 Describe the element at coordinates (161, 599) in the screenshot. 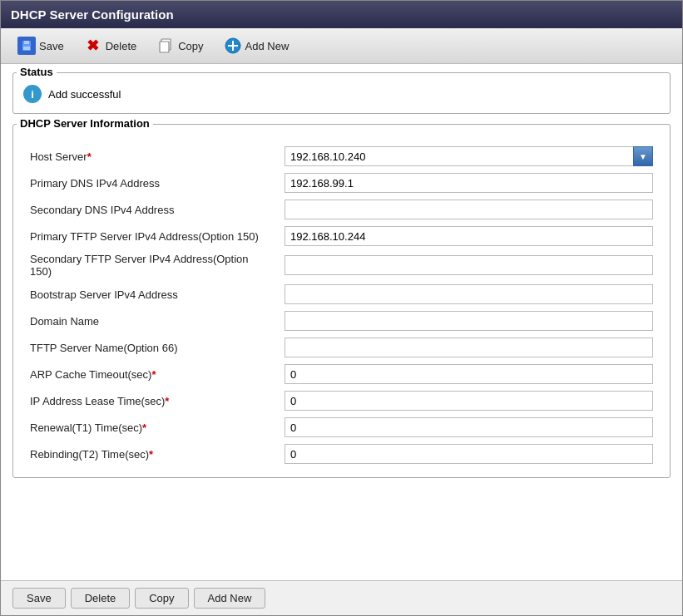

I see `bottom-copy-button: Copy` at that location.